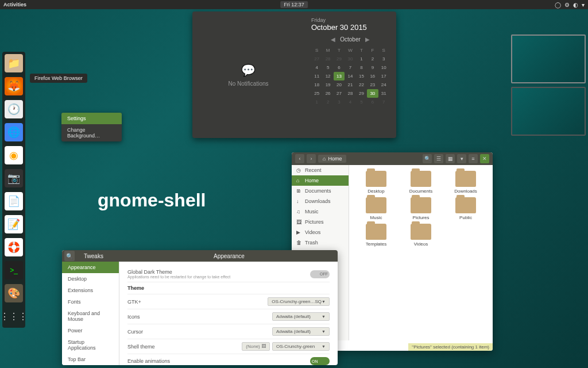 The height and width of the screenshot is (368, 588). I want to click on calendar-day: 13, so click(339, 76).